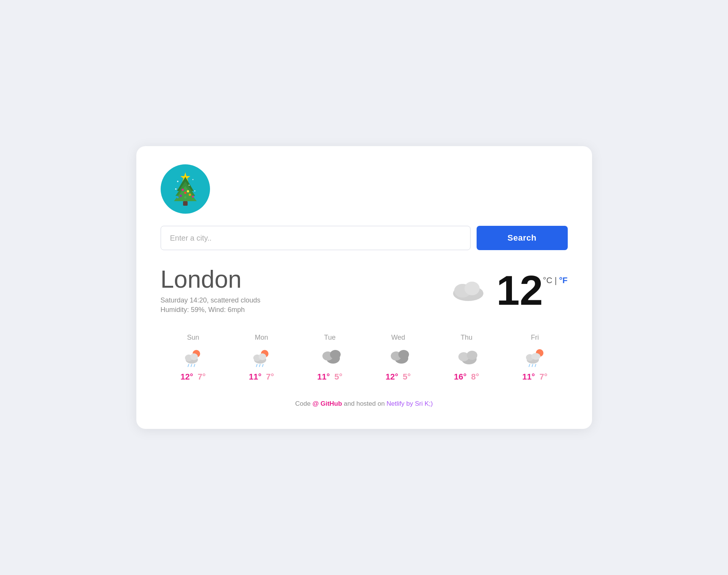 Image resolution: width=728 pixels, height=575 pixels. I want to click on weather-details: Humidity: 59%, Wind: 6mph, so click(210, 310).